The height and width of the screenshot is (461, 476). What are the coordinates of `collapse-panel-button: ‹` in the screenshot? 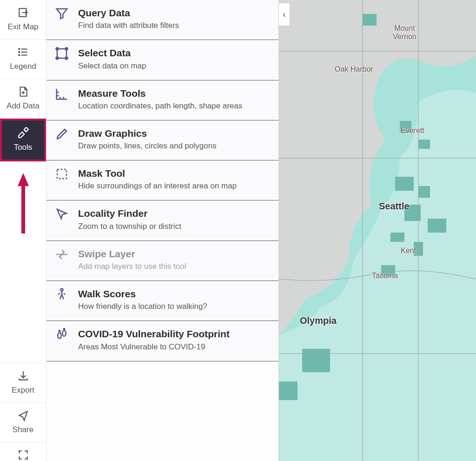 It's located at (284, 14).